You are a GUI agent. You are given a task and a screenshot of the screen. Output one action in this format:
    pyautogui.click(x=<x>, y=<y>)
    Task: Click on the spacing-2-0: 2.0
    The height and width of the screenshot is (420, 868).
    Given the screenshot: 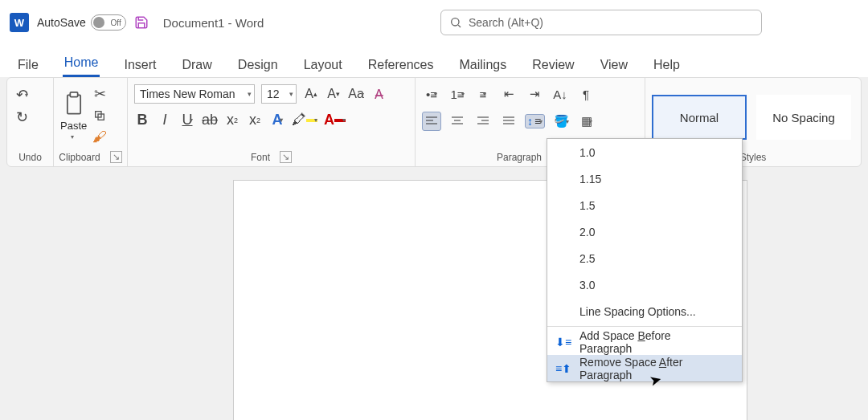 What is the action you would take?
    pyautogui.click(x=645, y=231)
    